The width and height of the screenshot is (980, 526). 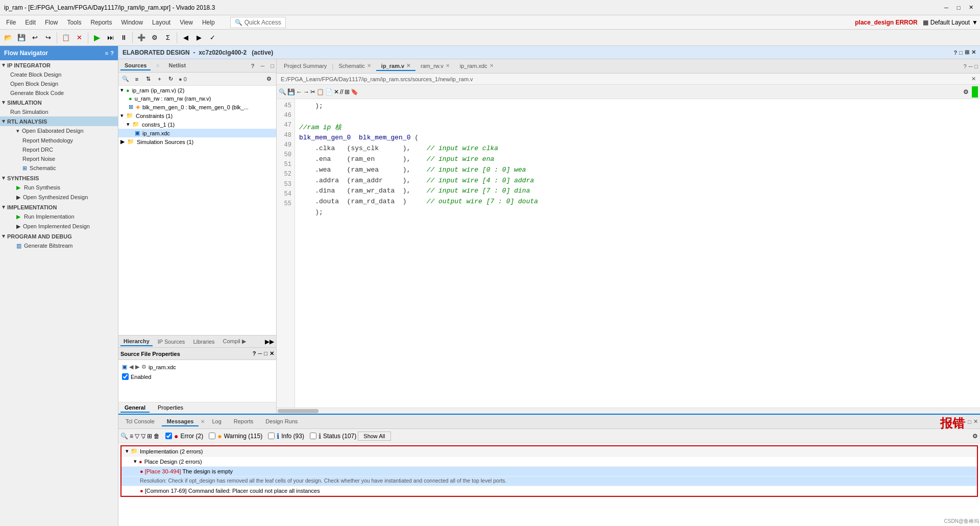 I want to click on msg-error-2: ● [Common 17-69] Command failed: Placer …, so click(x=549, y=491).